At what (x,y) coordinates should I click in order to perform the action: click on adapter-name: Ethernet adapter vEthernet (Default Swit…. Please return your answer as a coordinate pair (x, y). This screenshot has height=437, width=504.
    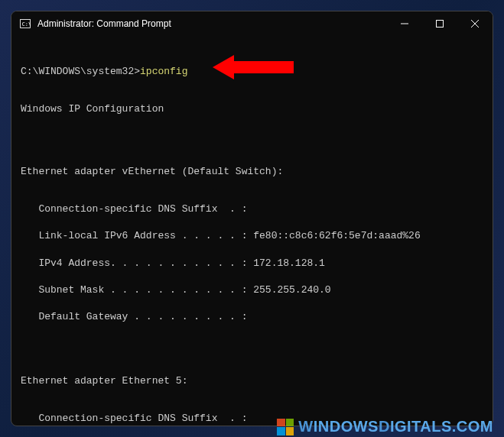
    Looking at the image, I should click on (252, 172).